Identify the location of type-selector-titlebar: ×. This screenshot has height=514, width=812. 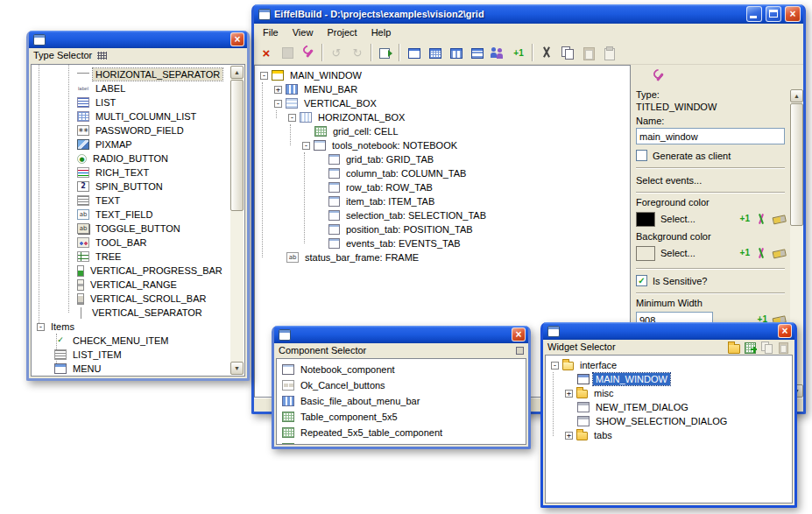
(138, 39).